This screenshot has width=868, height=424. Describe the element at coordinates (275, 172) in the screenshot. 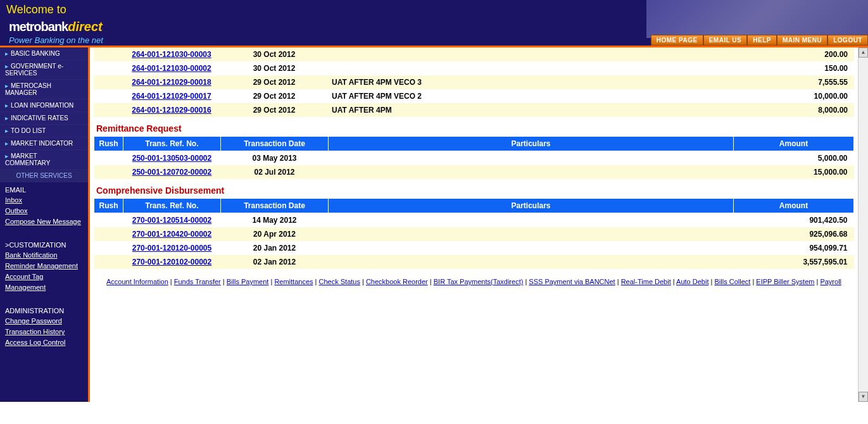

I see `cell-date: 02 Jul 2012` at that location.